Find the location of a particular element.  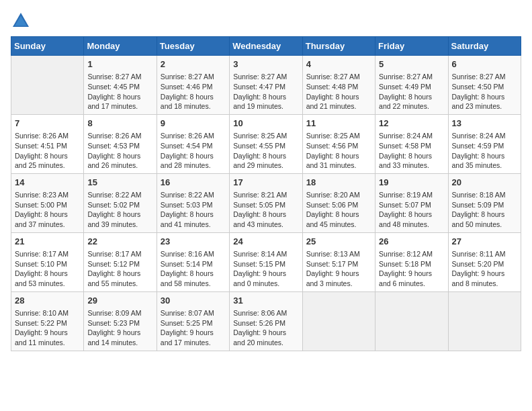

day-number: 10 is located at coordinates (266, 124).